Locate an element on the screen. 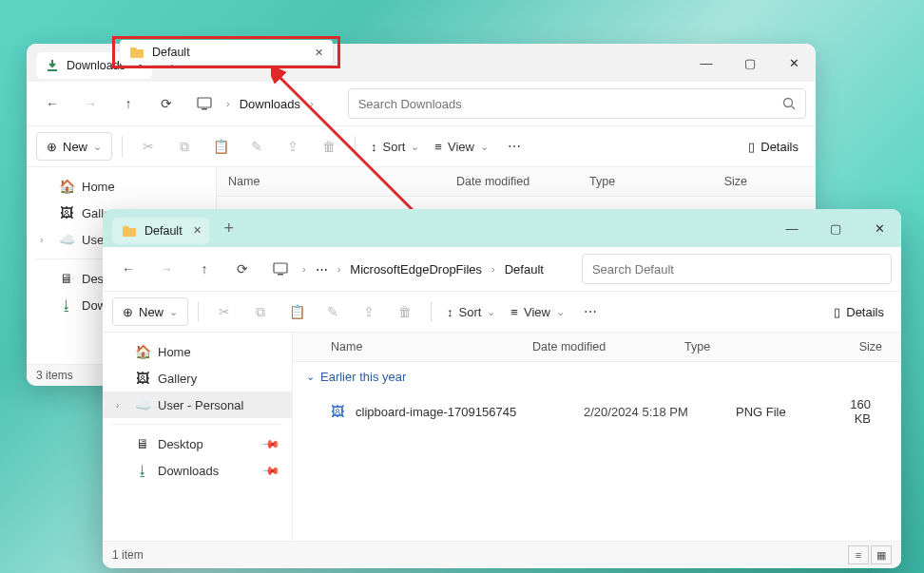  nav-desktop: 🖥 Desktop 📌 is located at coordinates (198, 444).